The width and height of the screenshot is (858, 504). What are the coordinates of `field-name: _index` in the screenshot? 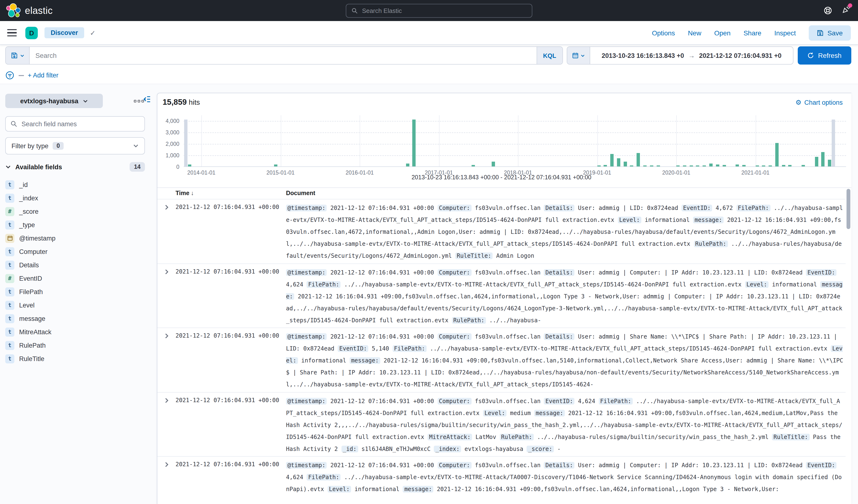 It's located at (29, 198).